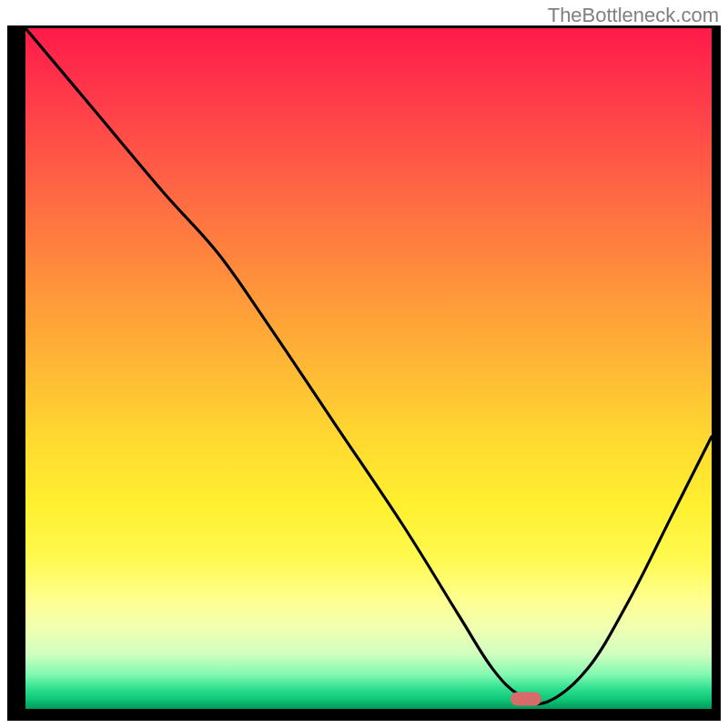 This screenshot has width=728, height=728. What do you see at coordinates (526, 699) in the screenshot?
I see `optimal-point-marker` at bounding box center [526, 699].